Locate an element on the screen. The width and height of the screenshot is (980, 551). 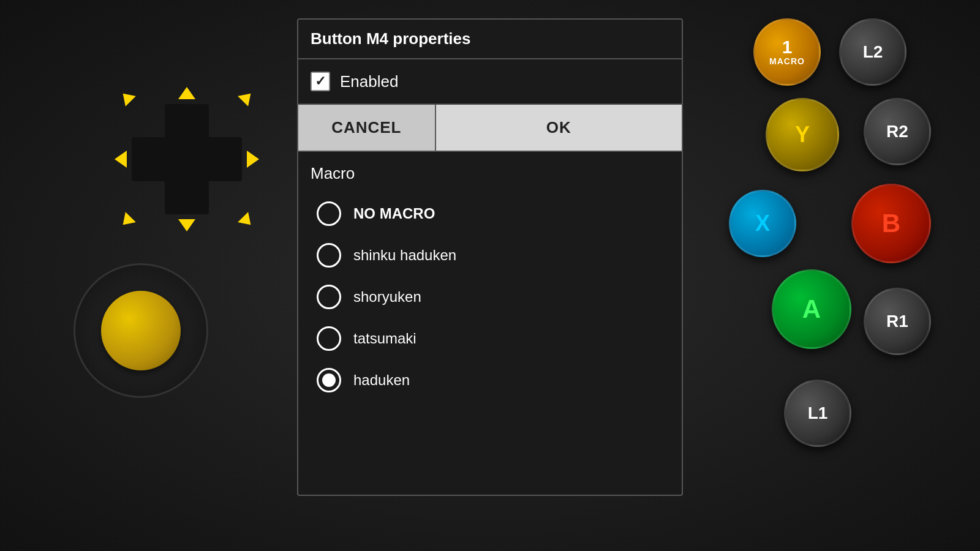
radio-outer-shinku_haduken is located at coordinates (329, 255).